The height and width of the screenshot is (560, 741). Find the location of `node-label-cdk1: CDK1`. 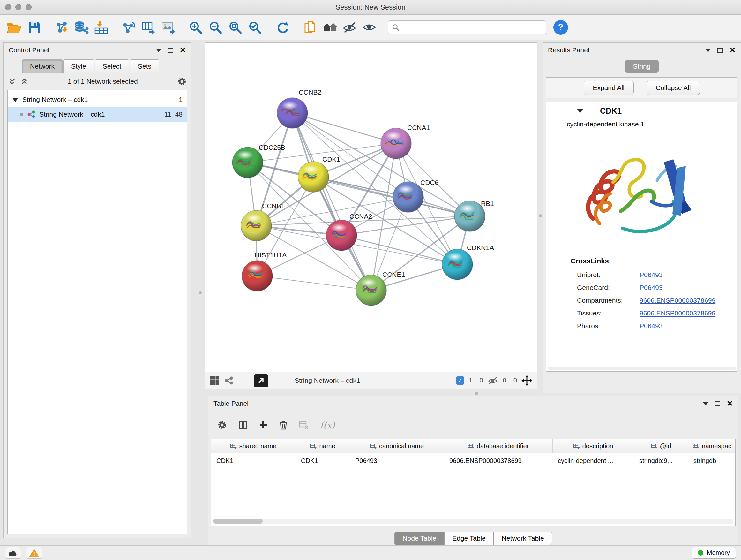

node-label-cdk1: CDK1 is located at coordinates (331, 159).